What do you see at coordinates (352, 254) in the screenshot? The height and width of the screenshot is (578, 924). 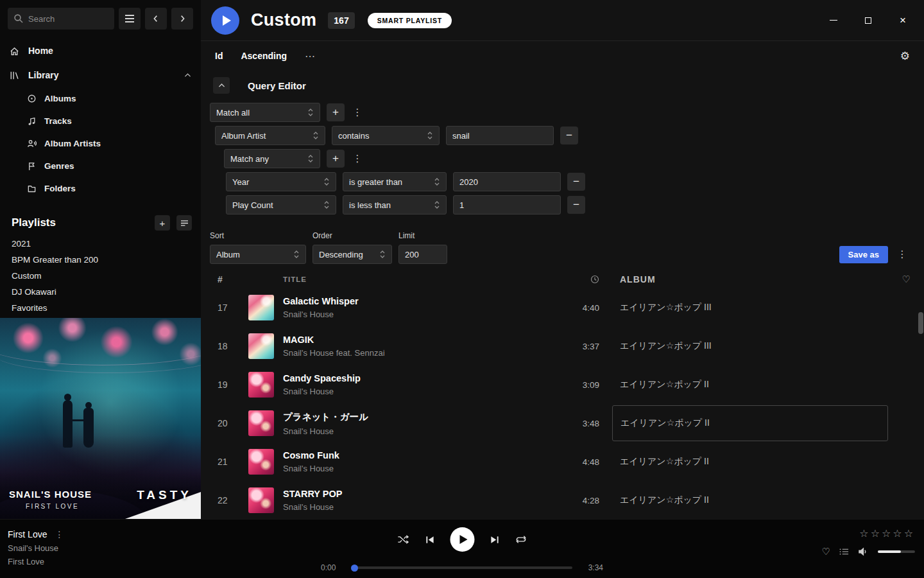 I see `order-select: Descending` at bounding box center [352, 254].